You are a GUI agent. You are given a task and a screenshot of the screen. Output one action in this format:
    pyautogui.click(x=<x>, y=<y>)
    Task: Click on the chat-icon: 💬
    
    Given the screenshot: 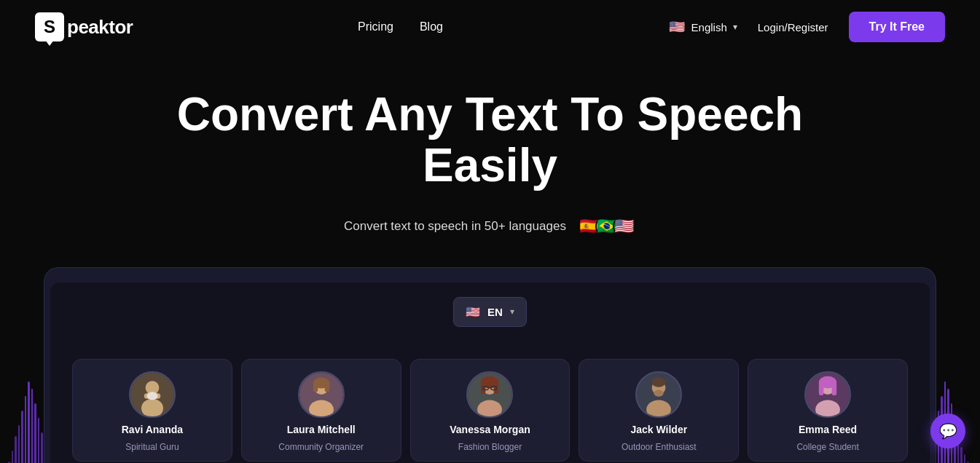 What is the action you would take?
    pyautogui.click(x=949, y=431)
    